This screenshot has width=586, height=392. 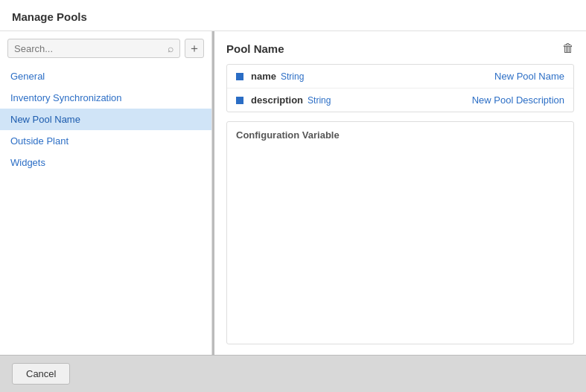 What do you see at coordinates (293, 16) in the screenshot?
I see `page-title: Manage Pools` at bounding box center [293, 16].